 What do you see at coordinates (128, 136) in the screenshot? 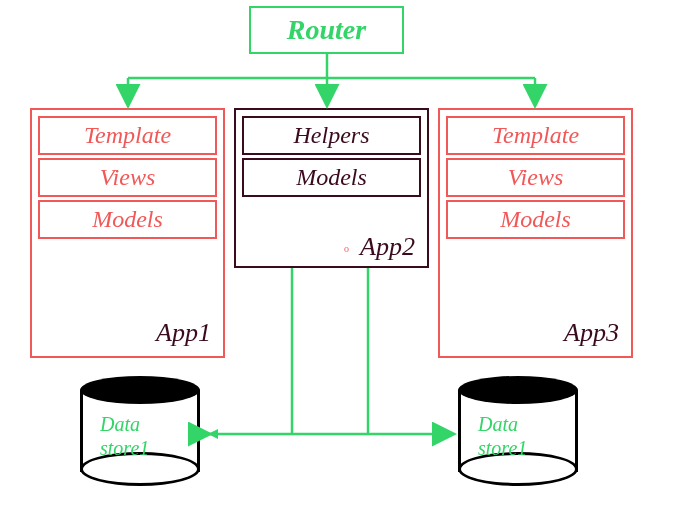
I see `app1-template-box: Template` at bounding box center [128, 136].